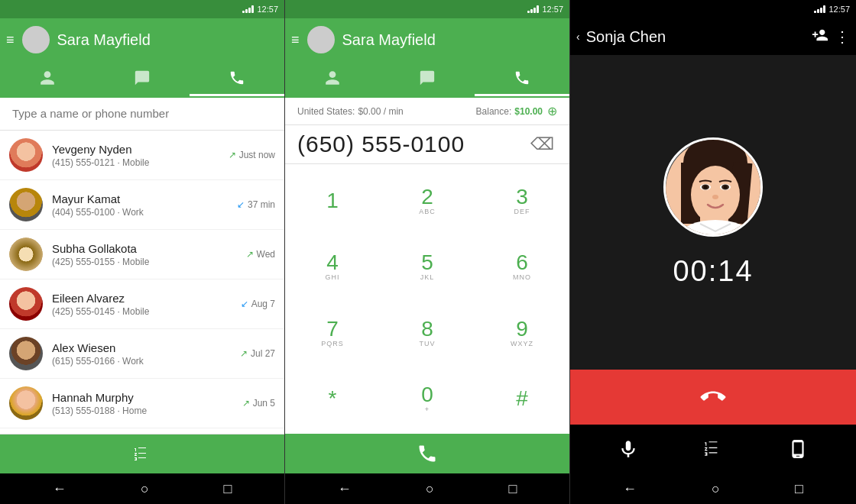 This screenshot has width=856, height=504. I want to click on key-7: 7PQRS, so click(332, 332).